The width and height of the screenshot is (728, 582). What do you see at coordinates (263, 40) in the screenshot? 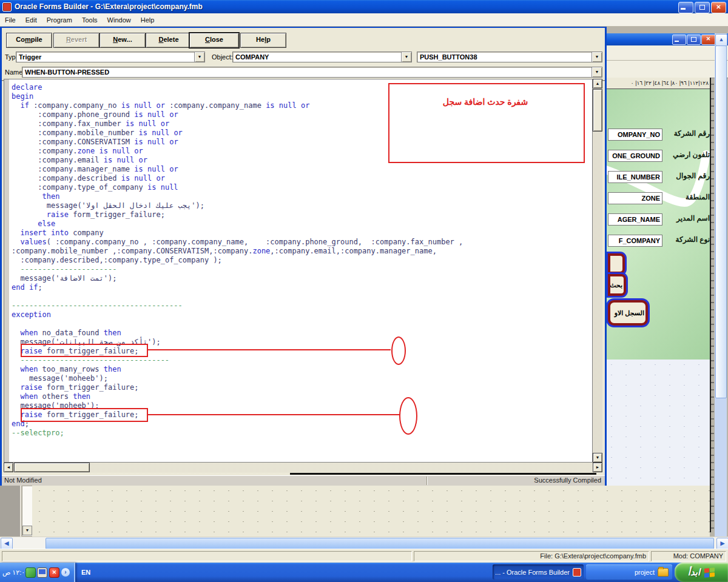
I see `help-button: Help` at bounding box center [263, 40].